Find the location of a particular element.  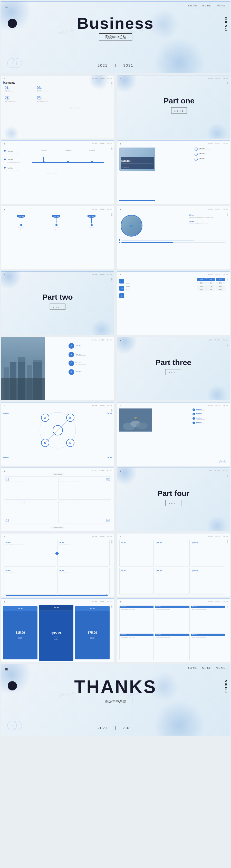

city-text-items: A Your text Text content description B Y… is located at coordinates (90, 359).